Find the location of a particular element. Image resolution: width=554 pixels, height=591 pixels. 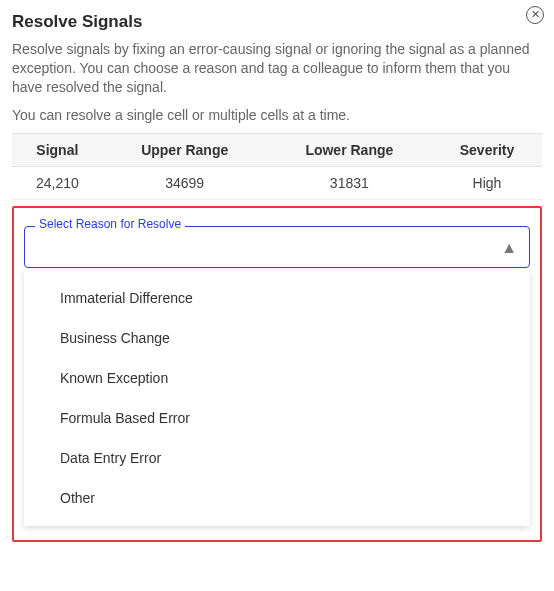

signals-table: Signal Upper Range Lower Range Severity … is located at coordinates (277, 166).